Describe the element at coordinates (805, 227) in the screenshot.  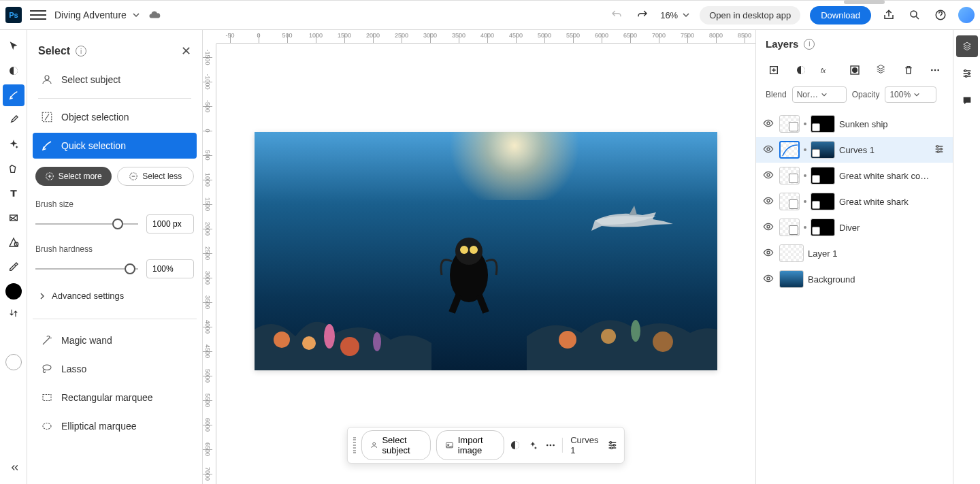
I see `link-icon` at that location.